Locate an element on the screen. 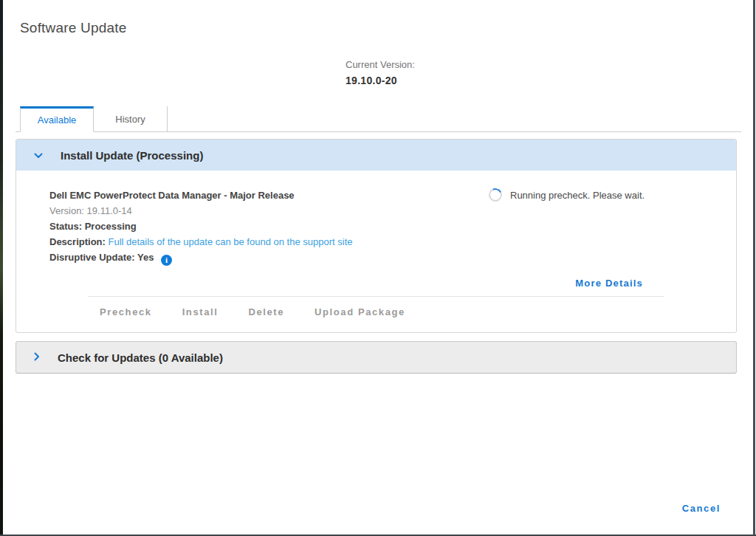  info-icon: i is located at coordinates (167, 260).